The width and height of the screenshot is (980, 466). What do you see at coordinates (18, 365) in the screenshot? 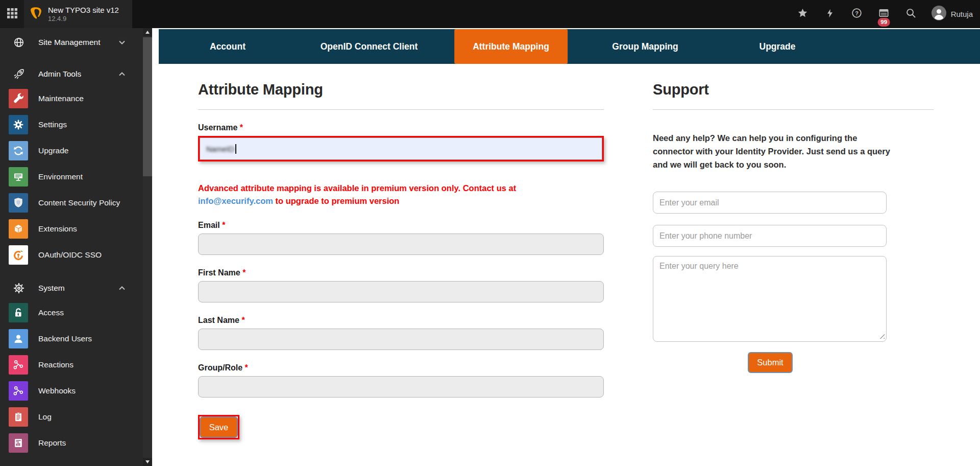
I see `share-nodes-icon` at bounding box center [18, 365].